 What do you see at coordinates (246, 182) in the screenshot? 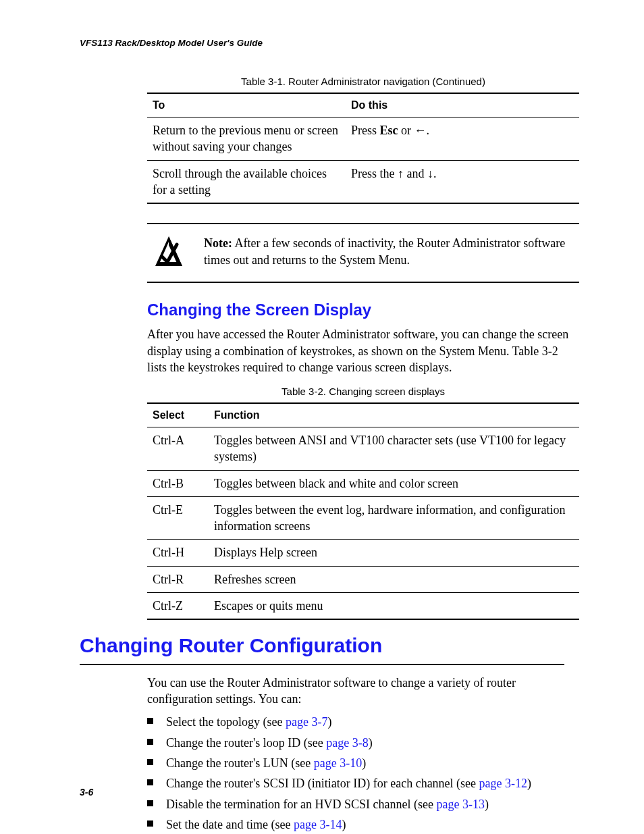
I see `cell-to: Scroll through the available choices for…` at bounding box center [246, 182].